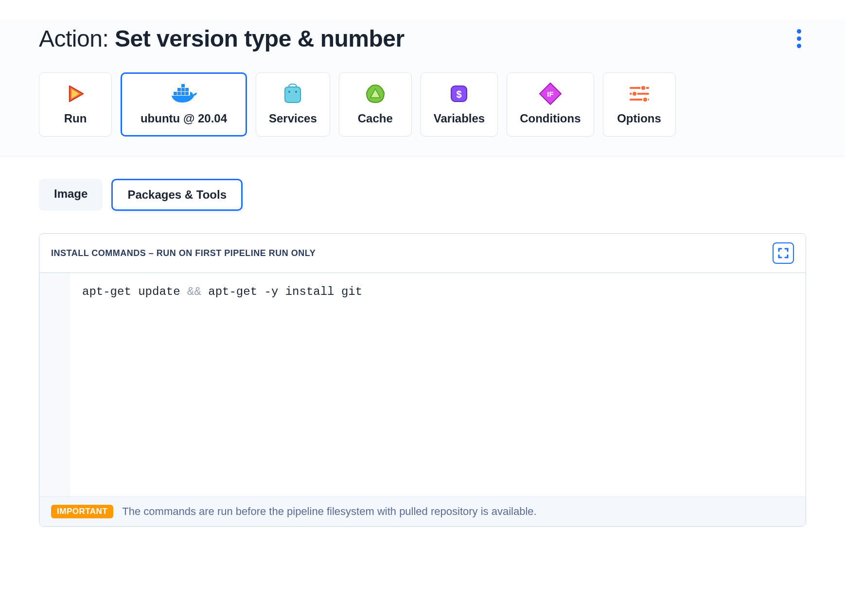 The image size is (845, 616). I want to click on subtab-packages-label: Packages & Tools, so click(177, 194).